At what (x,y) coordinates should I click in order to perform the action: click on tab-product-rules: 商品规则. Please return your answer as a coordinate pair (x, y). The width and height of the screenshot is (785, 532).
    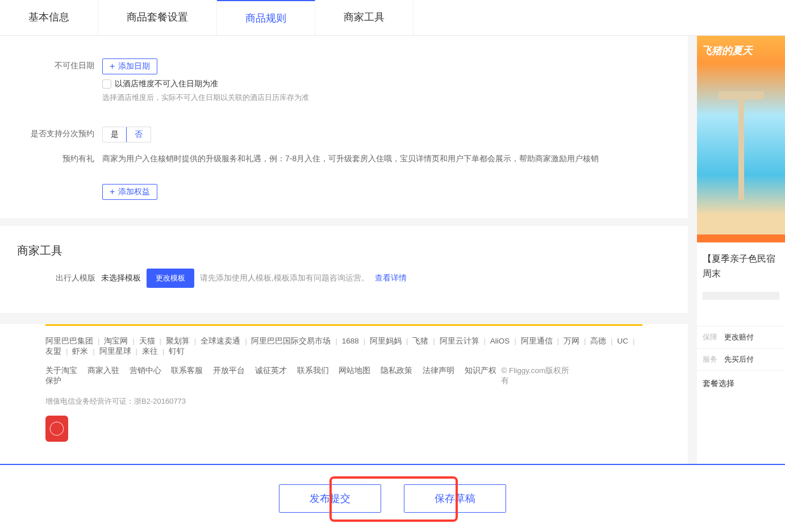
    Looking at the image, I should click on (266, 18).